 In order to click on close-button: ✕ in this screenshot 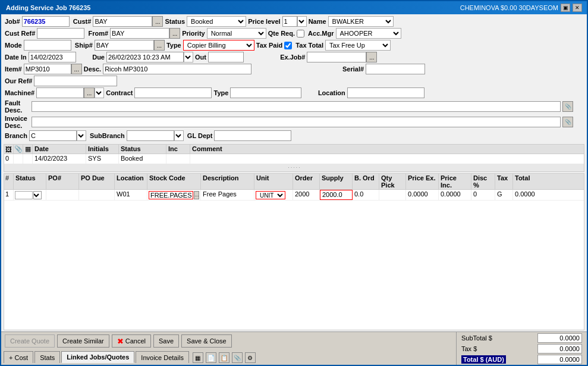, I will do `click(577, 8)`.